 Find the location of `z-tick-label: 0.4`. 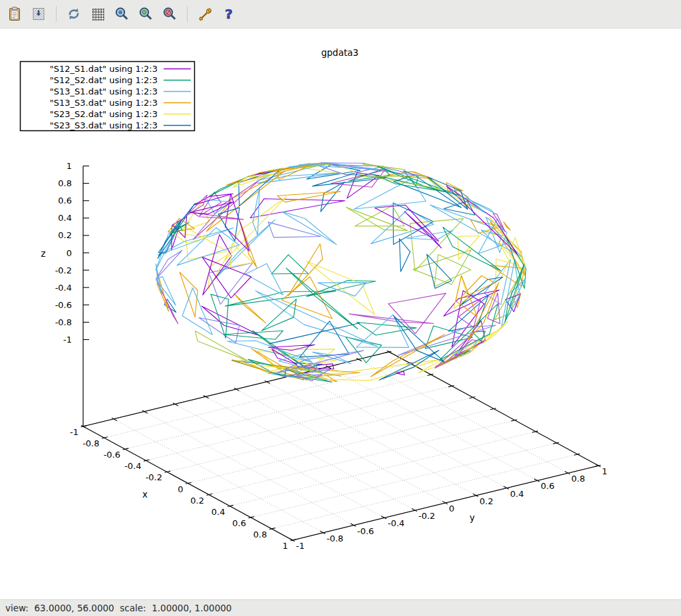

z-tick-label: 0.4 is located at coordinates (65, 218).